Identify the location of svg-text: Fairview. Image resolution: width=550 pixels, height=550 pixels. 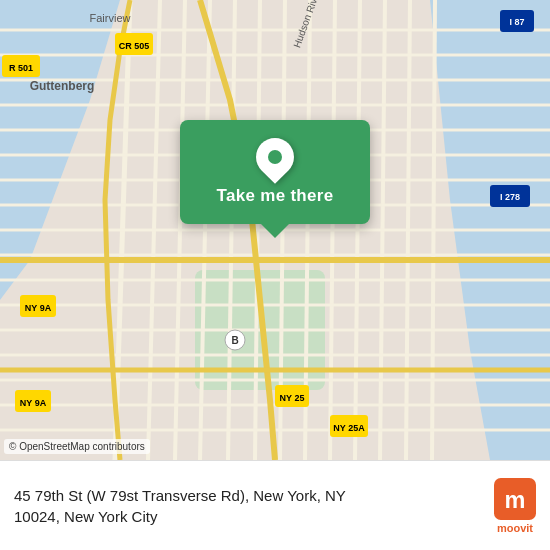
(110, 18).